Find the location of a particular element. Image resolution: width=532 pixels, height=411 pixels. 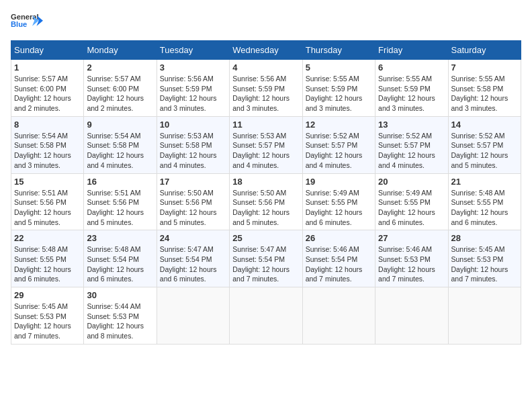

calendar-day-cell: 29 Sunrise: 5:45 AM Sunset: 5:53 PM Dayl… is located at coordinates (48, 316).